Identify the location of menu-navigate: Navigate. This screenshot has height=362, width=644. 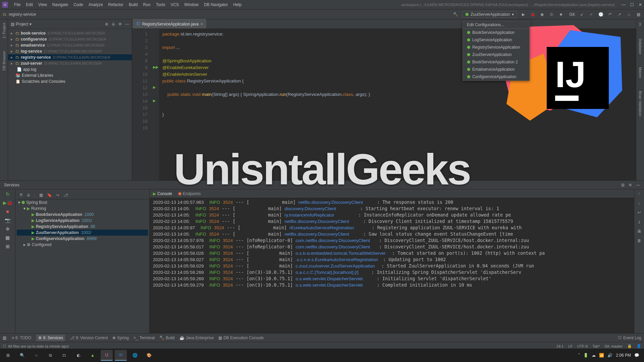
(60, 5).